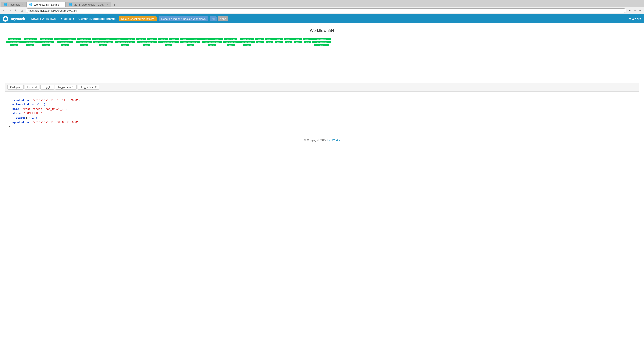  What do you see at coordinates (14, 4) in the screenshot?
I see `tab-haystack: 🌐 Haystack ✕` at bounding box center [14, 4].